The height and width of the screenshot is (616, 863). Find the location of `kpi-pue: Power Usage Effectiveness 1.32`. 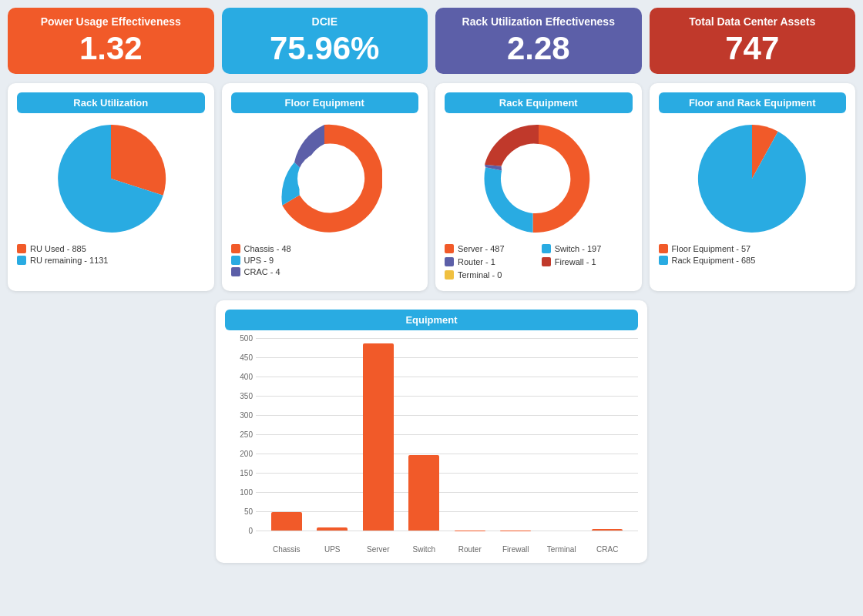

kpi-pue: Power Usage Effectiveness 1.32 is located at coordinates (111, 41).